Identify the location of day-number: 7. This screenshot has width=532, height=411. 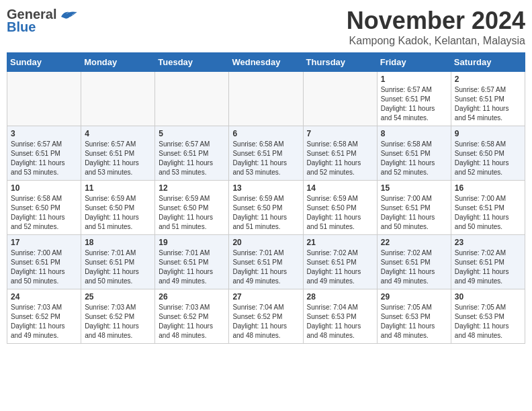
(340, 134).